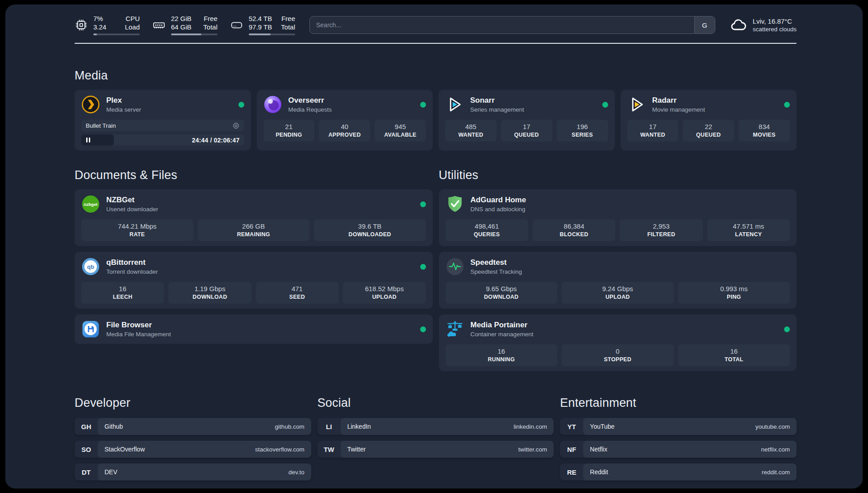  What do you see at coordinates (618, 218) in the screenshot?
I see `app-card-adguard-home: AdGuard Home DNS and adblocking 498,461 …` at bounding box center [618, 218].